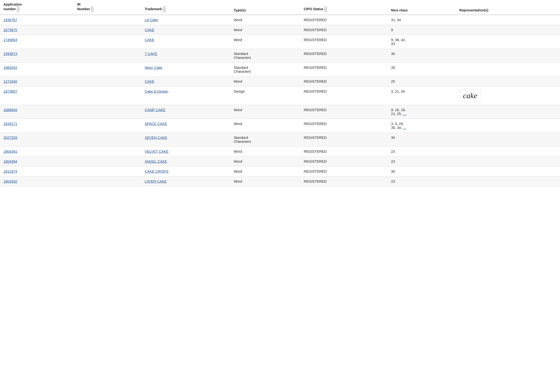 Image resolution: width=560 pixels, height=392 pixels. Describe the element at coordinates (157, 152) in the screenshot. I see `trademark-link: VELVET CAKE` at that location.